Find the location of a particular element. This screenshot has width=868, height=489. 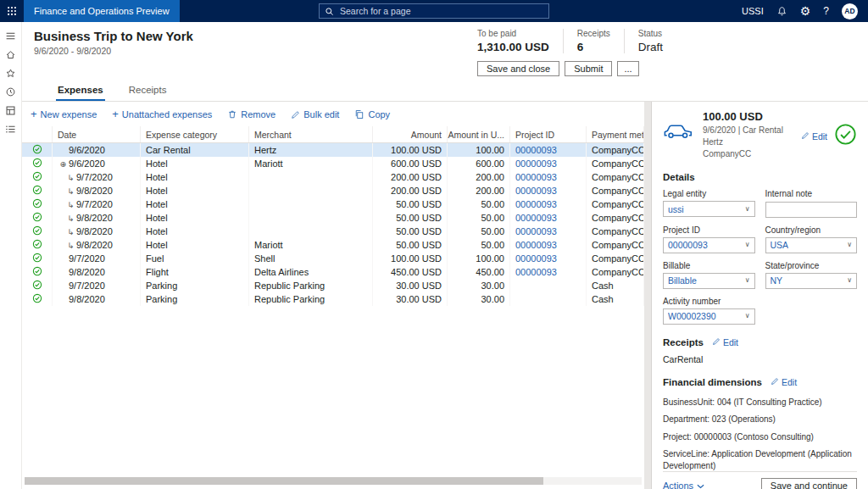

col-payment-method: Payment method is located at coordinates (615, 134).